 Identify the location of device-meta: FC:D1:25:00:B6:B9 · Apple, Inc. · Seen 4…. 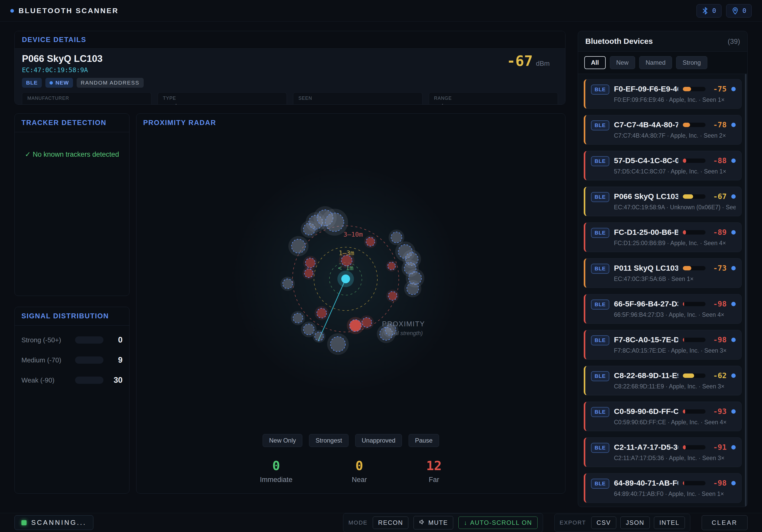
(675, 243).